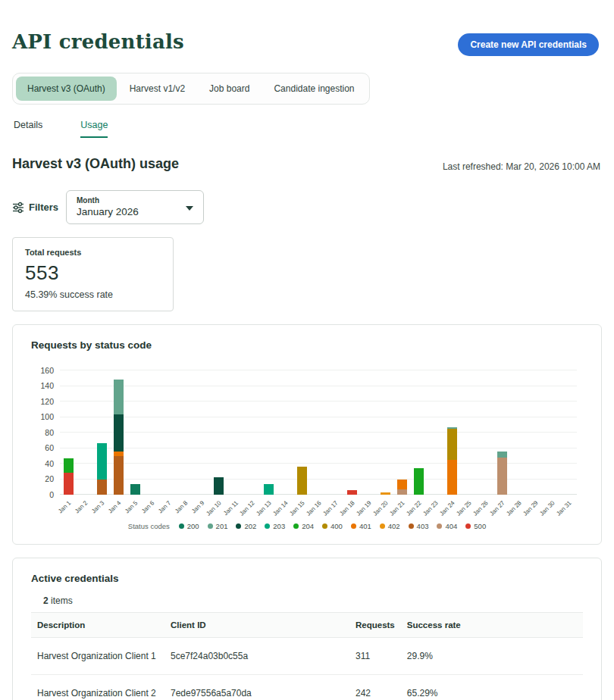 The image size is (614, 700). I want to click on legend-item-204: 204, so click(303, 526).